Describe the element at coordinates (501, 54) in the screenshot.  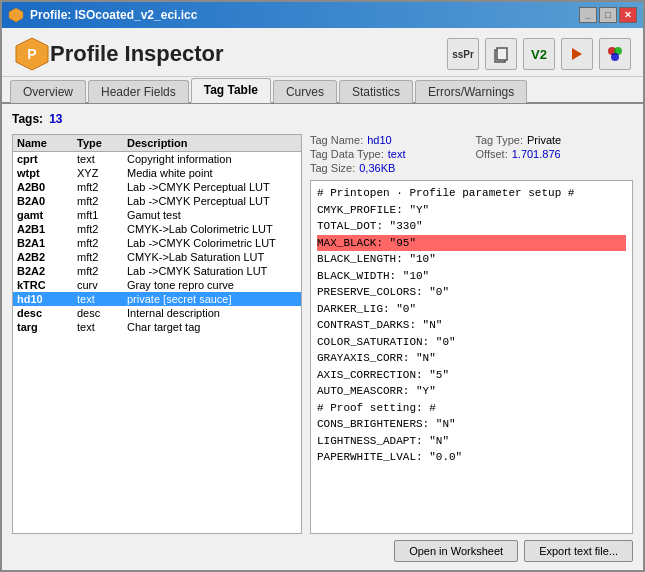
I see `toolbar-copy-button` at that location.